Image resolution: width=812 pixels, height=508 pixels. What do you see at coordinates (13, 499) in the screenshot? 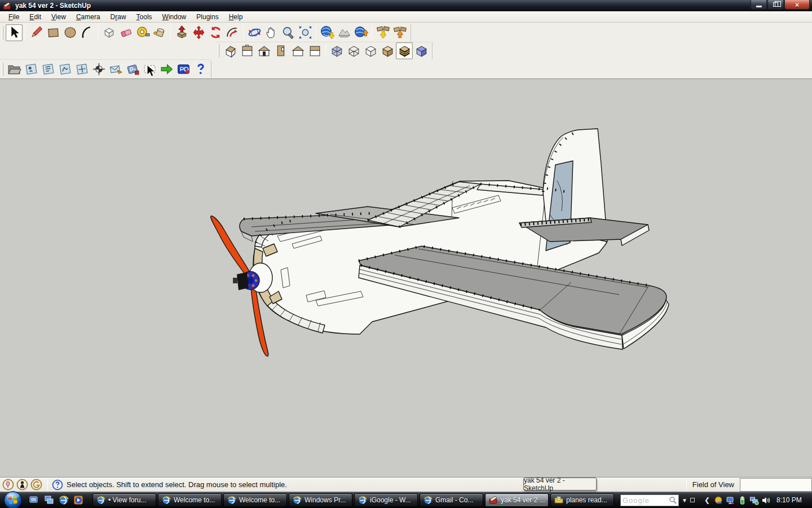
I see `start-button` at bounding box center [13, 499].